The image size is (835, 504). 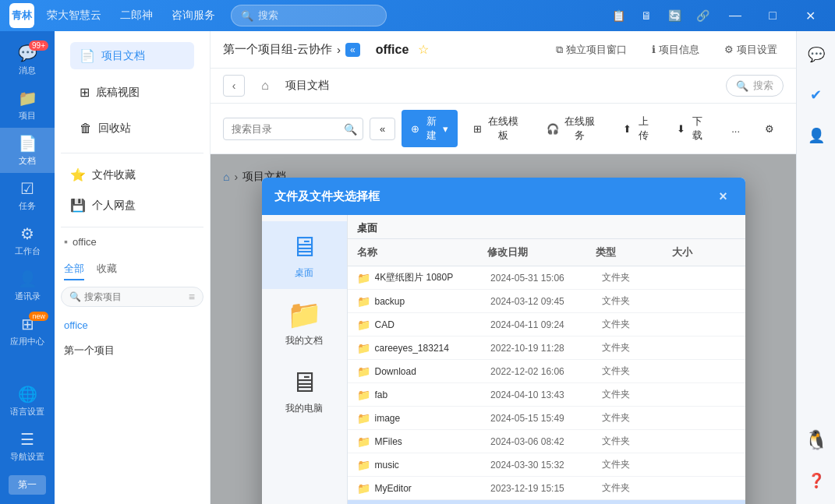 I want to click on project-search-box: 🔍 ≡, so click(x=133, y=297).